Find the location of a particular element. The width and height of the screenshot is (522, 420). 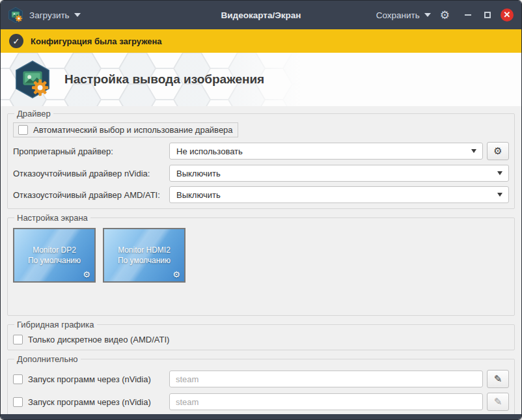

monitor-hdmi2: Monitor HDMI2 По умолчанию ⚙ is located at coordinates (144, 255).